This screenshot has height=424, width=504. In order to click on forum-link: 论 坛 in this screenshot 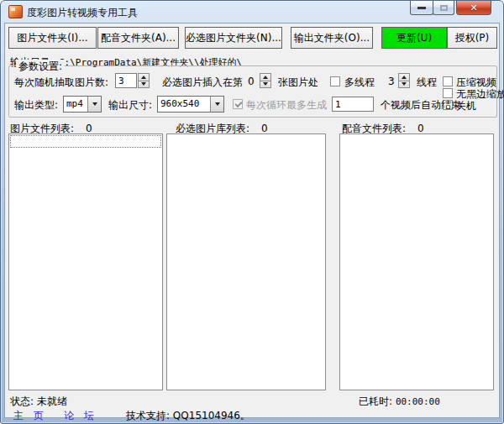, I will do `click(81, 416)`.